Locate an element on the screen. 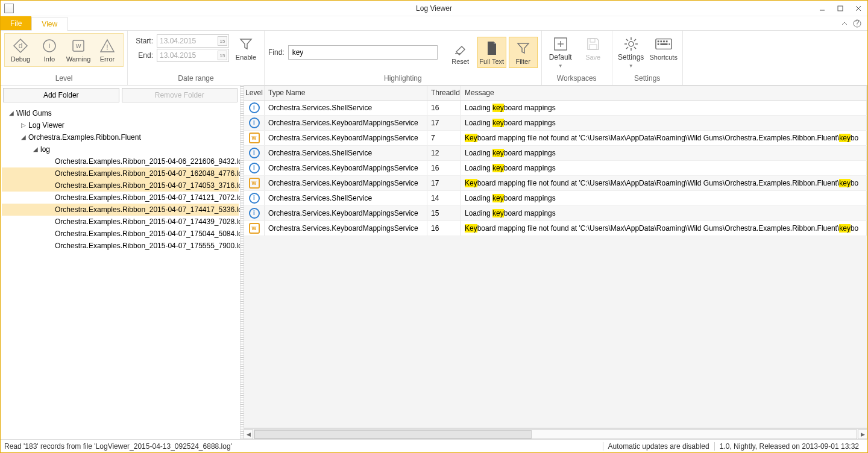 The height and width of the screenshot is (453, 868). workspace-default-button: Default▼ is located at coordinates (561, 52).